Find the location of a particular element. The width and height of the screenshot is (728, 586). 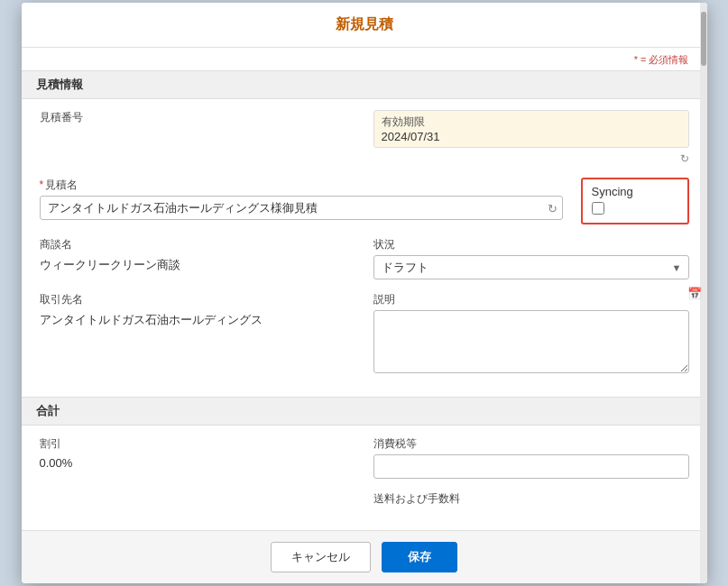

account-label: 取引先名 is located at coordinates (198, 299).